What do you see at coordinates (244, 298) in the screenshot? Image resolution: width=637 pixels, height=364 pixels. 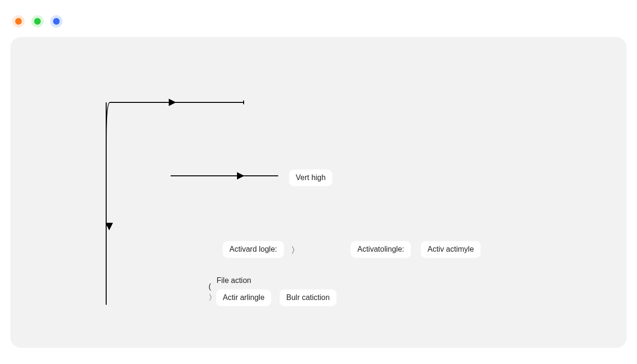 I see `node-actir-arlingle: Actir arlingle` at bounding box center [244, 298].